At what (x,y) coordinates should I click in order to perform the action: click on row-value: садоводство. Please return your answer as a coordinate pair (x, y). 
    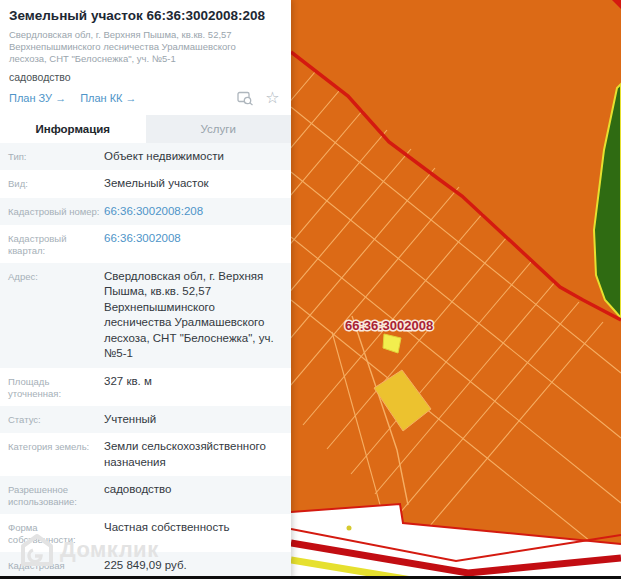
    Looking at the image, I should click on (194, 490).